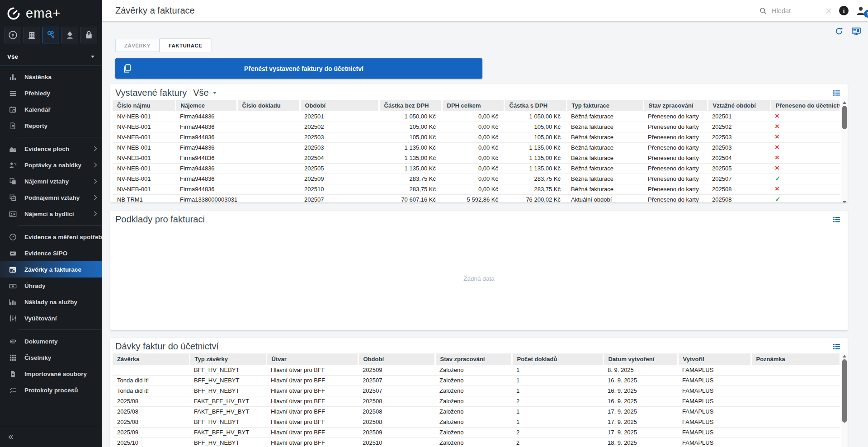  I want to click on column-header: Vztažné období, so click(739, 106).